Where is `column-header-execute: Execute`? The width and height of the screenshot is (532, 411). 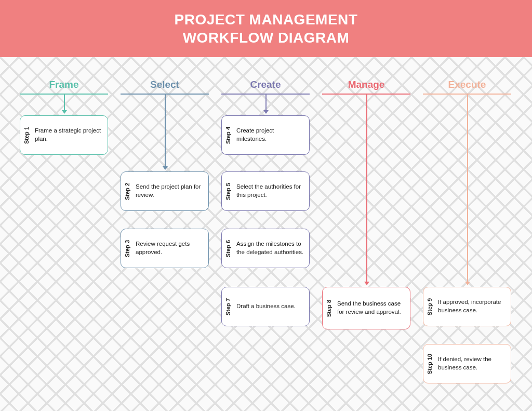 column-header-execute: Execute is located at coordinates (467, 87).